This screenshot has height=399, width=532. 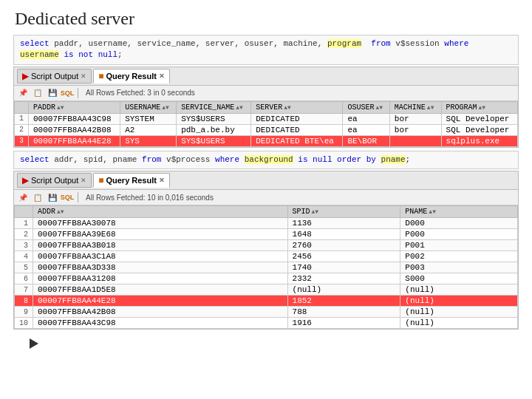 I want to click on status-2: All Rows Fetched: 10 in 0,016 seconds, so click(x=149, y=198).